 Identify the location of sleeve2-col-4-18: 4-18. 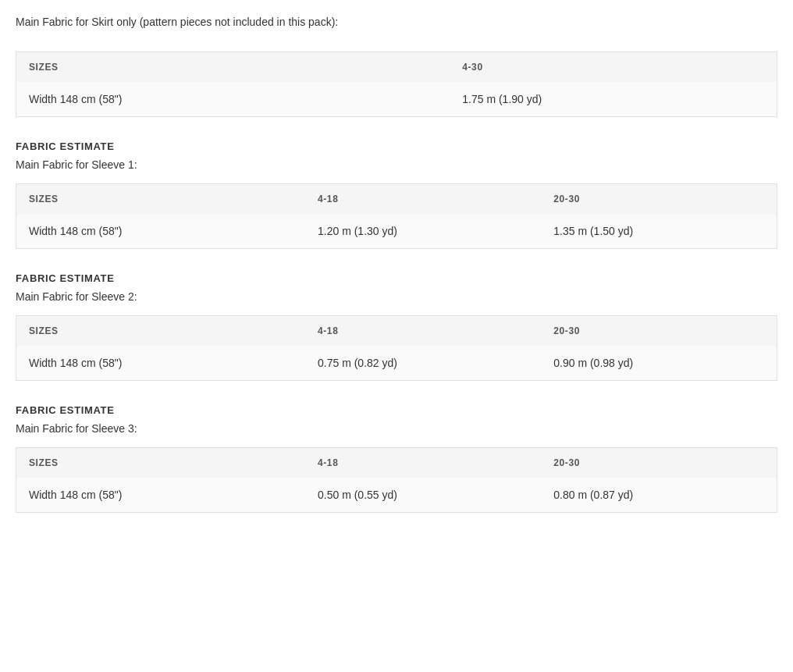
(423, 331).